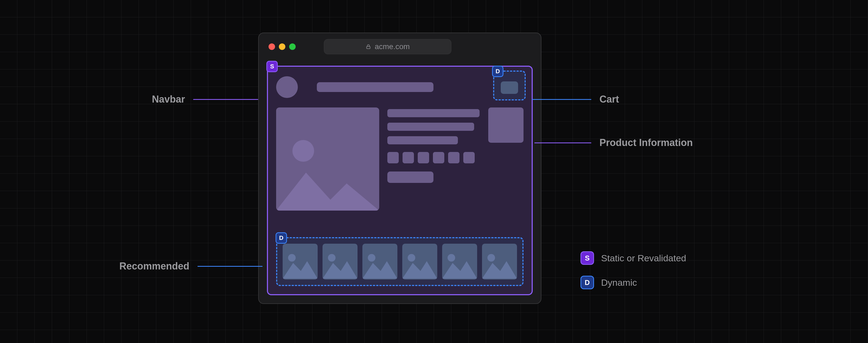 Image resolution: width=868 pixels, height=343 pixels. I want to click on cart-button-placeholder, so click(509, 88).